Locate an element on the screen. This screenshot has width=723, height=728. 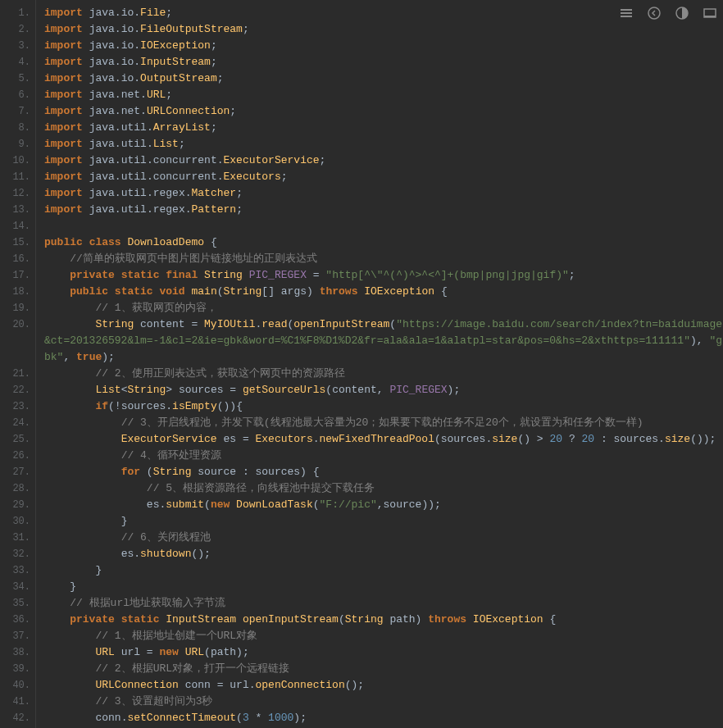
line-number: 19. is located at coordinates (16, 308).